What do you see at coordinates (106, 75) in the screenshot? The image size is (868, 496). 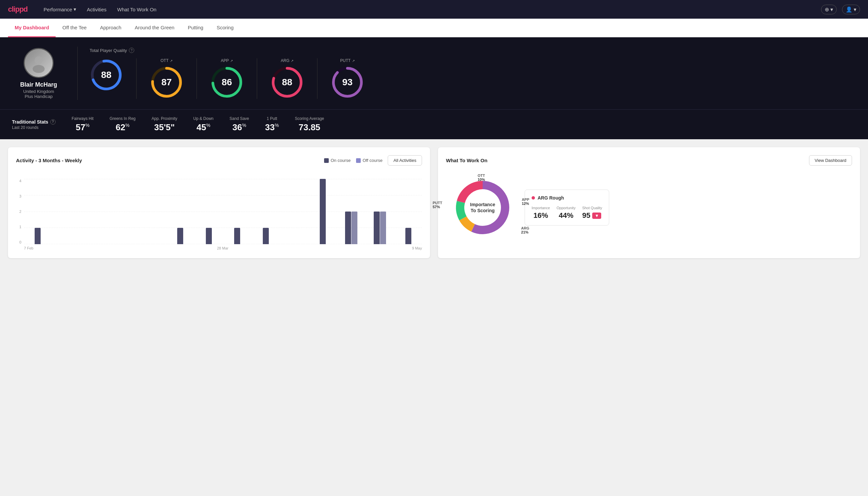 I see `main-score-value: 88` at bounding box center [106, 75].